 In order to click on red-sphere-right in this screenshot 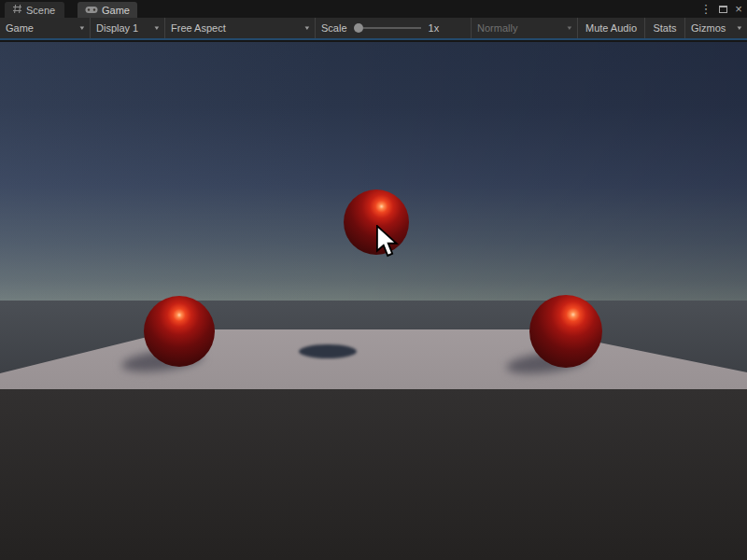, I will do `click(566, 331)`.